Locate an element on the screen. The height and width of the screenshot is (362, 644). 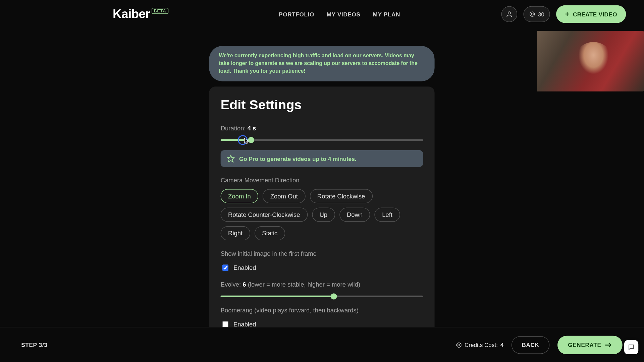
webcam-overlay is located at coordinates (590, 61).